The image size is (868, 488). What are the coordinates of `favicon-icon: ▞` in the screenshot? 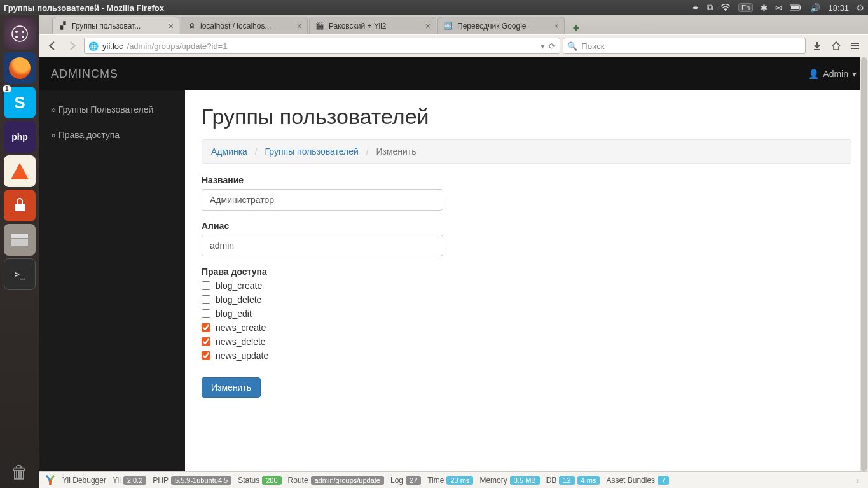 It's located at (63, 26).